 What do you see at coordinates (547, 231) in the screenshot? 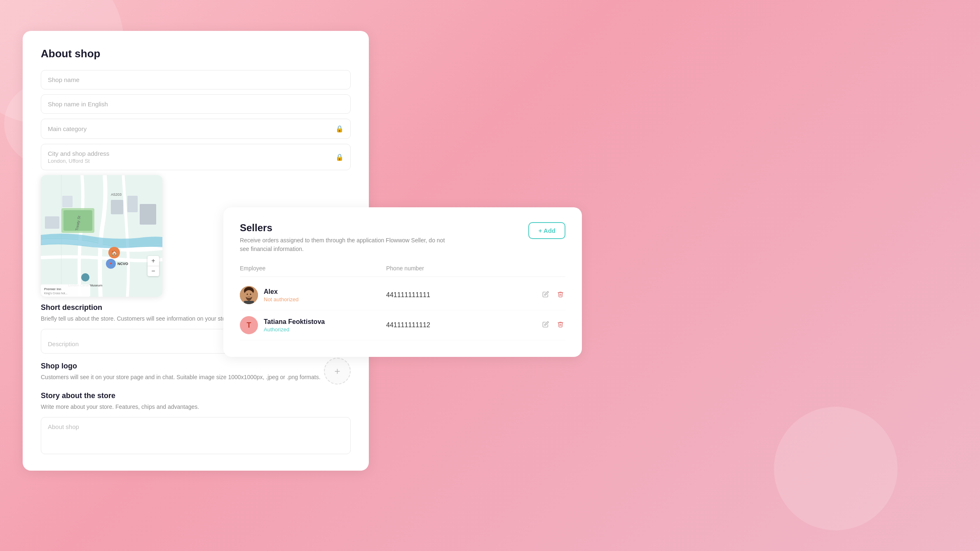
I see `add-seller-button: + Add` at bounding box center [547, 231].